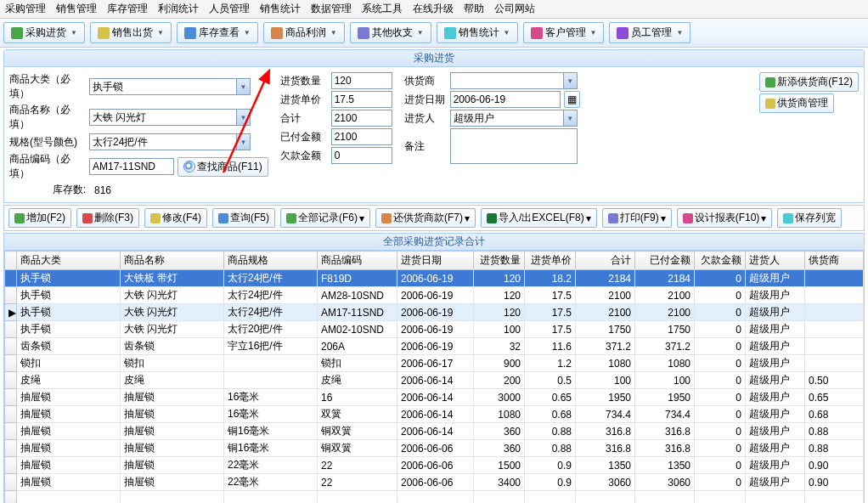  Describe the element at coordinates (244, 218) in the screenshot. I see `action-button: 查询(F5)` at that location.